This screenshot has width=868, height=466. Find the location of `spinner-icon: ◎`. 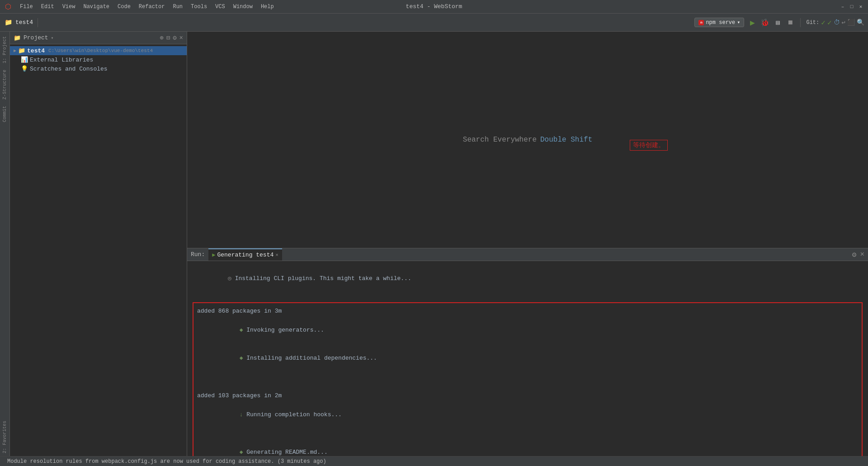

spinner-icon: ◎ is located at coordinates (231, 279).